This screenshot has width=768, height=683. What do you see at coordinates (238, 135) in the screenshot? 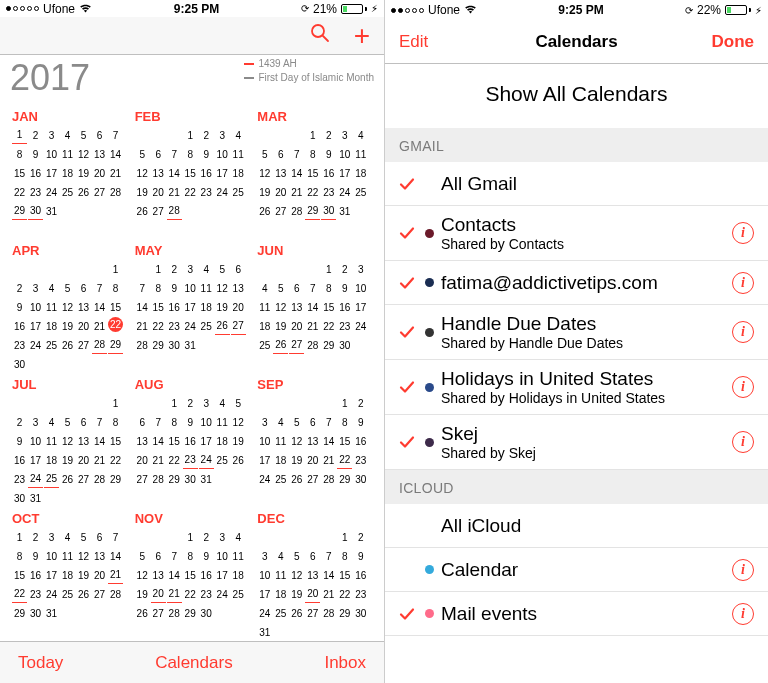
I see `day-cell: 4` at bounding box center [238, 135].